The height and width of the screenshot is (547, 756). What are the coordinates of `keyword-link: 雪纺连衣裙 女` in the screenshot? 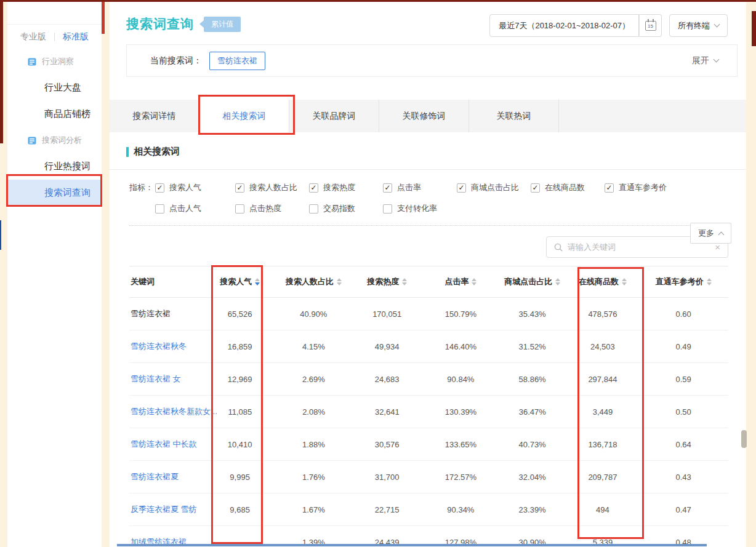 It's located at (156, 379).